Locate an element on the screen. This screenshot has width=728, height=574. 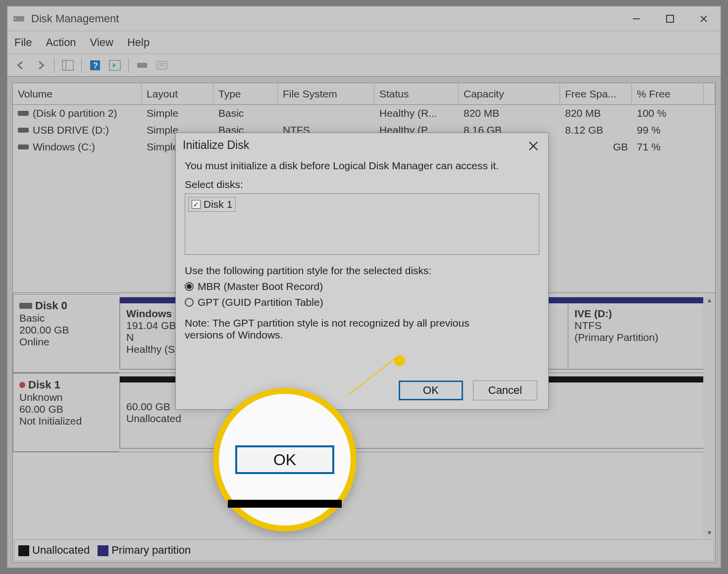
toolbar: ? is located at coordinates (364, 65).